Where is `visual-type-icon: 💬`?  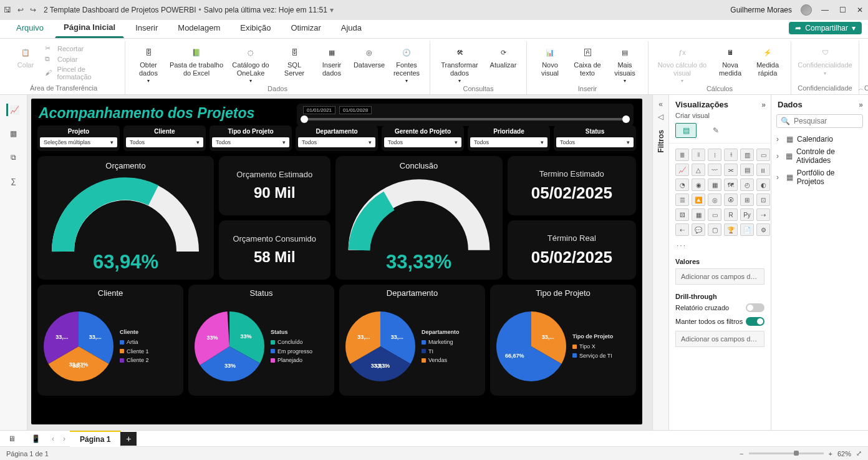 visual-type-icon: 💬 is located at coordinates (698, 230).